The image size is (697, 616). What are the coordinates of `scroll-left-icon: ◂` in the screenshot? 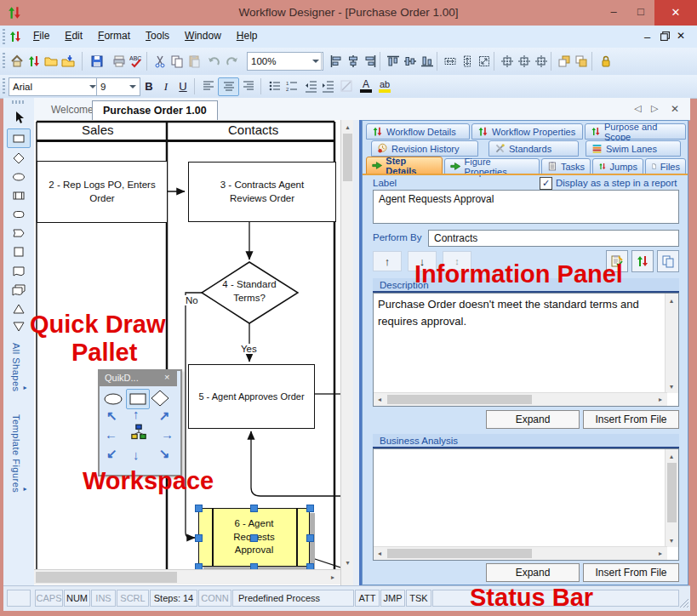 It's located at (380, 554).